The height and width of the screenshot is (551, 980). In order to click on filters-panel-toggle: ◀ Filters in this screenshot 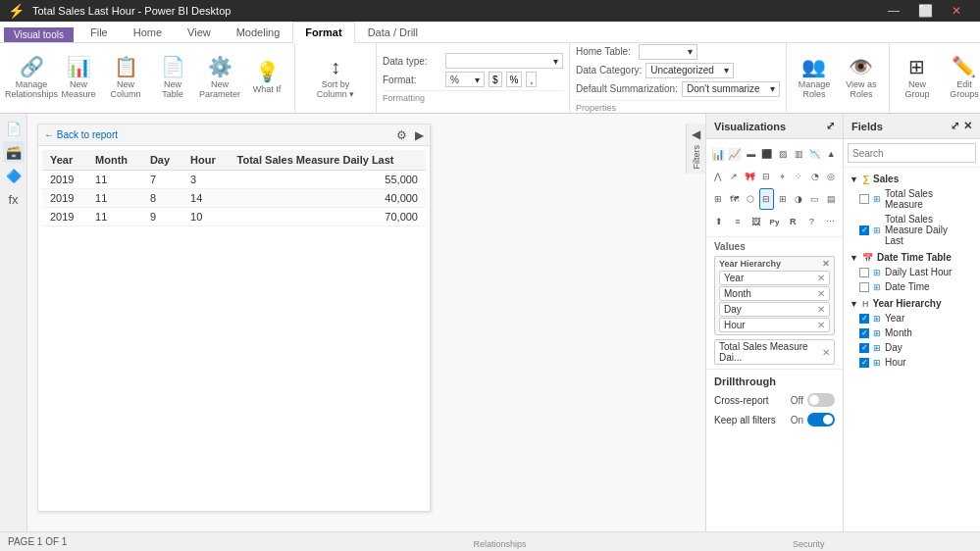, I will do `click(696, 149)`.